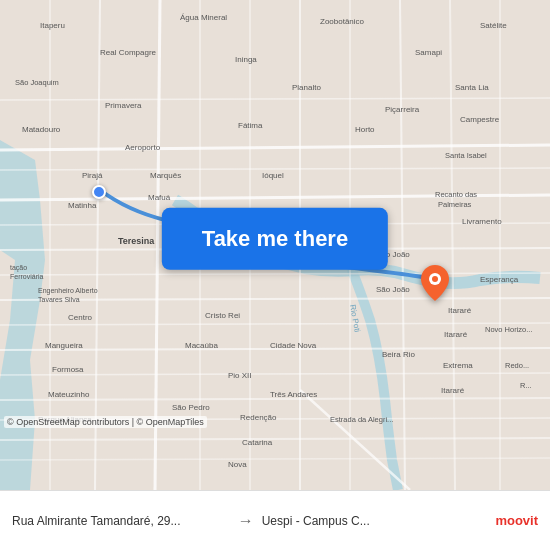 Image resolution: width=550 pixels, height=550 pixels. What do you see at coordinates (80, 318) in the screenshot?
I see `svg-text: Centro` at bounding box center [80, 318].